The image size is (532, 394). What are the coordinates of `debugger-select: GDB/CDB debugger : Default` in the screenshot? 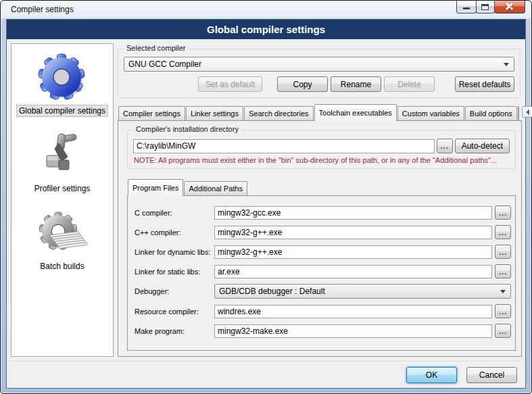 It's located at (362, 291).